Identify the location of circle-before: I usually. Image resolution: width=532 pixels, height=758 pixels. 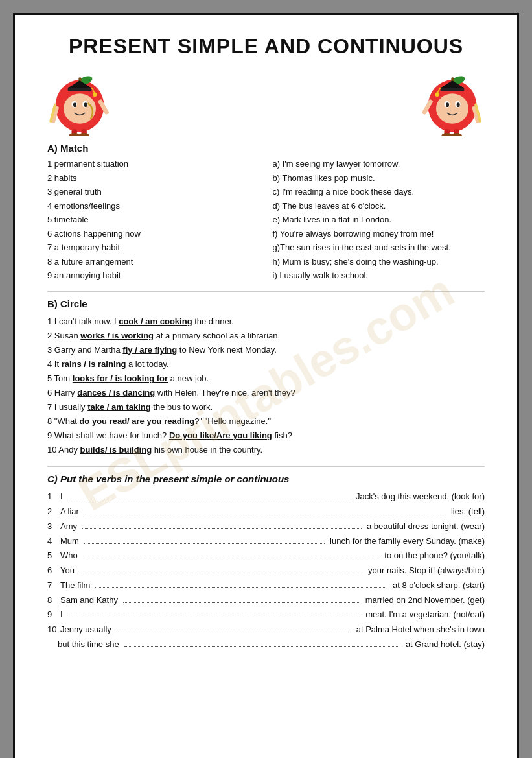
(71, 407).